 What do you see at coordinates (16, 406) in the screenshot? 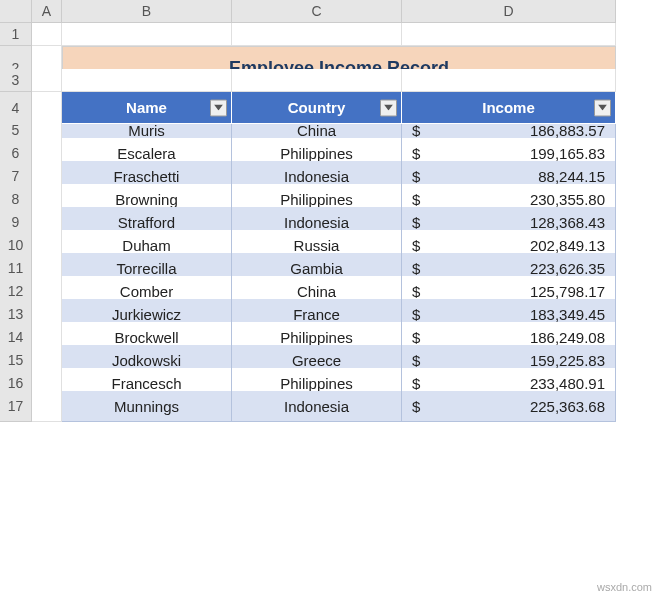
I see `row-header-17: 17` at bounding box center [16, 406].